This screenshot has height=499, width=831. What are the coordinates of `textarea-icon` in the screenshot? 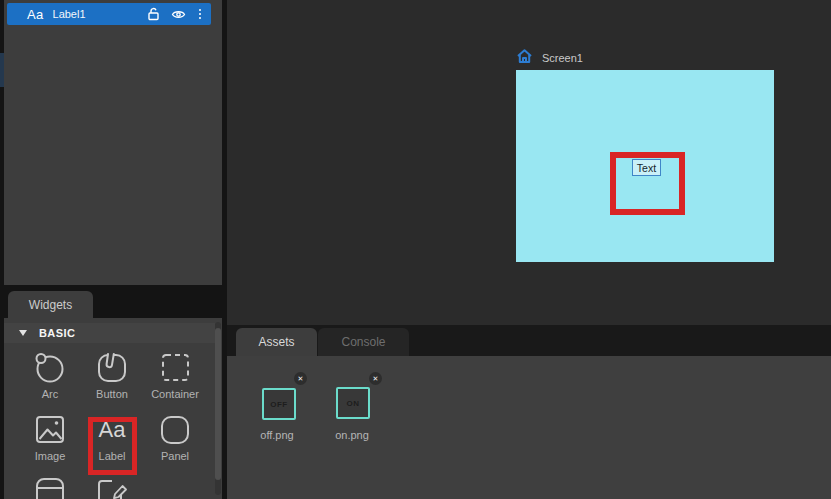 It's located at (112, 487).